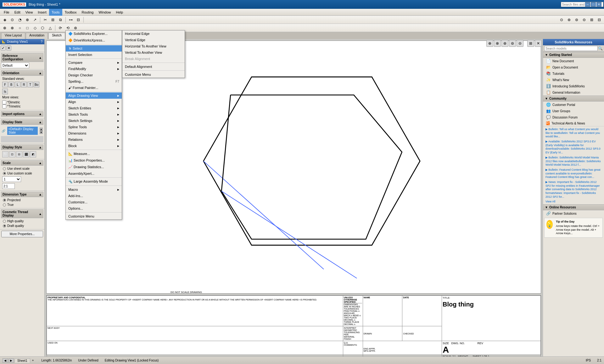 This screenshot has height=364, width=604. Describe the element at coordinates (573, 117) in the screenshot. I see `discussion-forum-item: 💬 Discussion Forum` at that location.